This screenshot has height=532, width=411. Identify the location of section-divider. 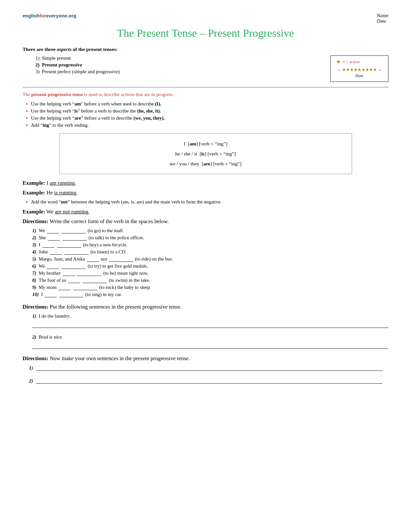
(206, 87).